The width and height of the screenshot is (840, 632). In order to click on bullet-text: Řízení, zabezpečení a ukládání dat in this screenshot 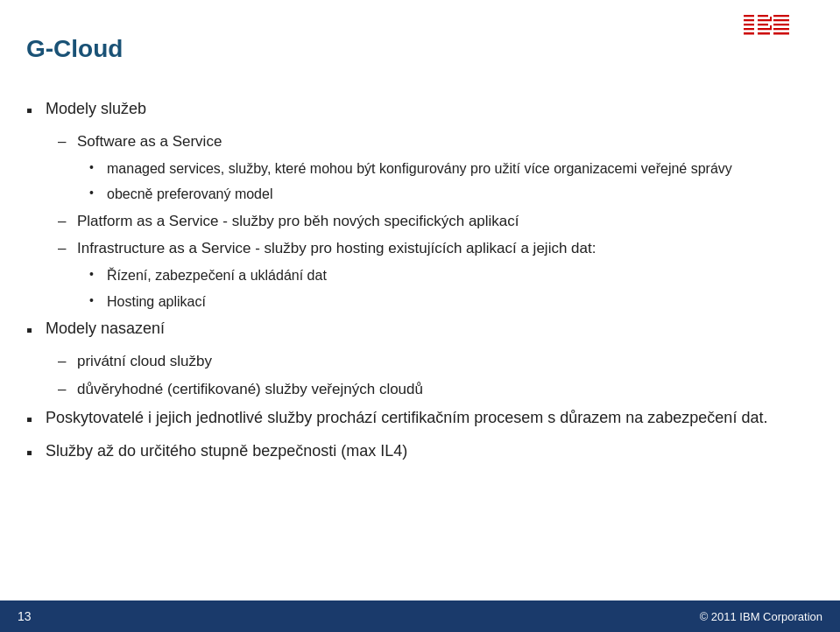, I will do `click(217, 276)`.